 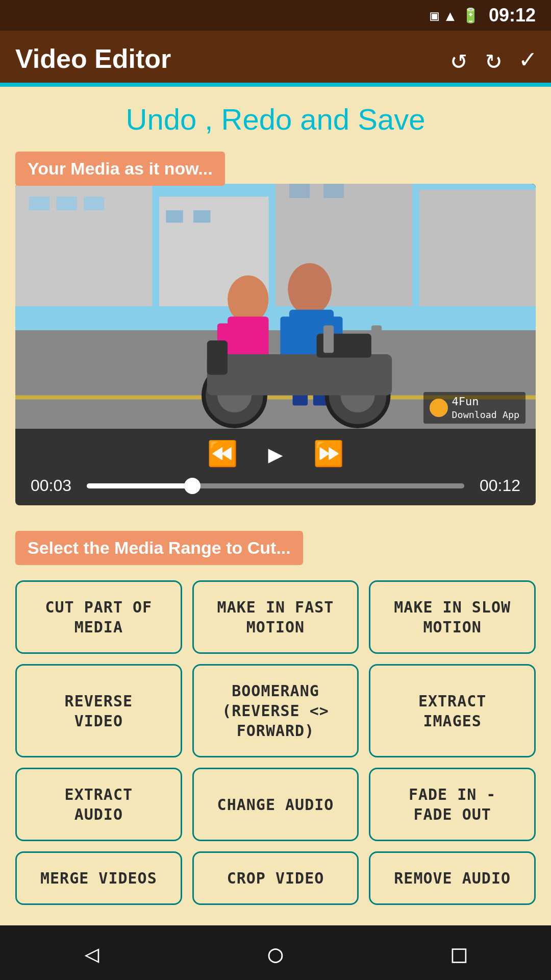 I want to click on vibrate-icon: ▣, so click(x=435, y=15).